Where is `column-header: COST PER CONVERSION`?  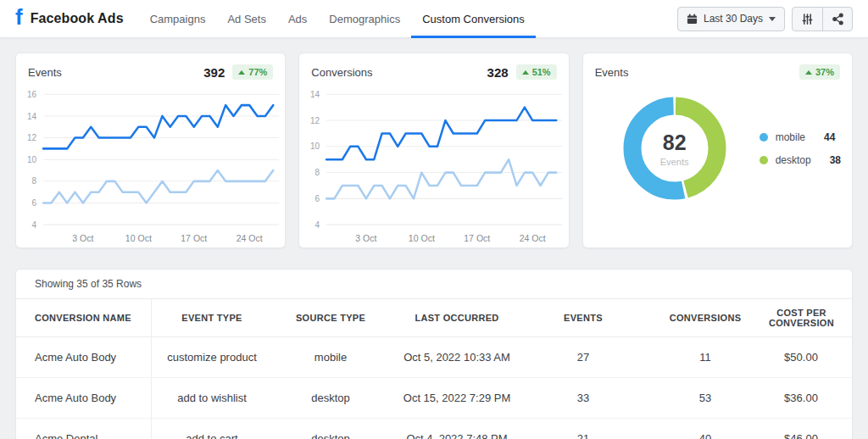
column-header: COST PER CONVERSION is located at coordinates (802, 318).